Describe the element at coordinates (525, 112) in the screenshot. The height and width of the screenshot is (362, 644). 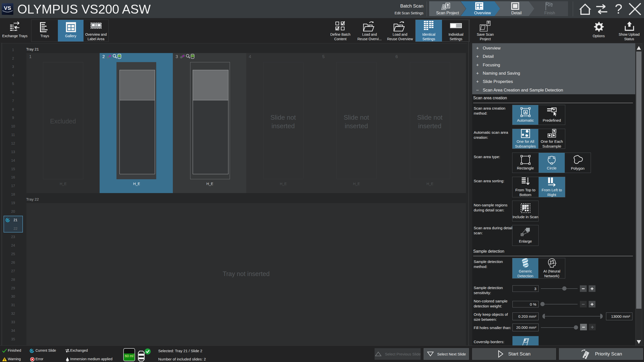
I see `svg-text: A` at that location.